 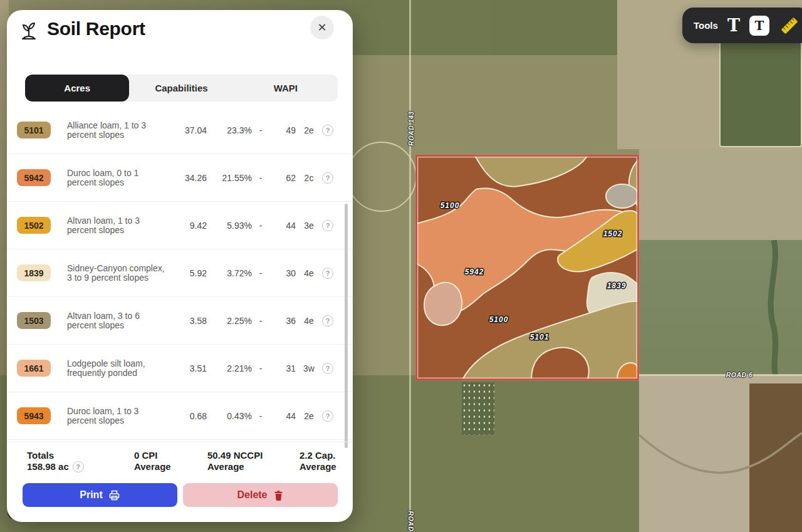 I want to click on tab-capabilities: Capabilities, so click(x=181, y=88).